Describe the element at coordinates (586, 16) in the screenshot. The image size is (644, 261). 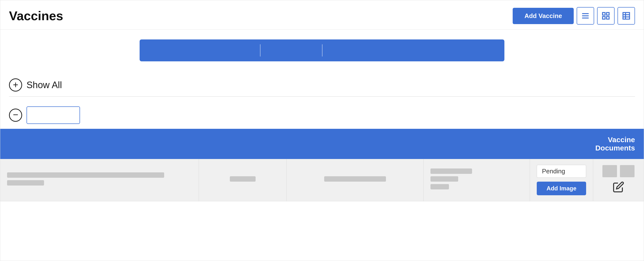
I see `list-view-icon` at that location.